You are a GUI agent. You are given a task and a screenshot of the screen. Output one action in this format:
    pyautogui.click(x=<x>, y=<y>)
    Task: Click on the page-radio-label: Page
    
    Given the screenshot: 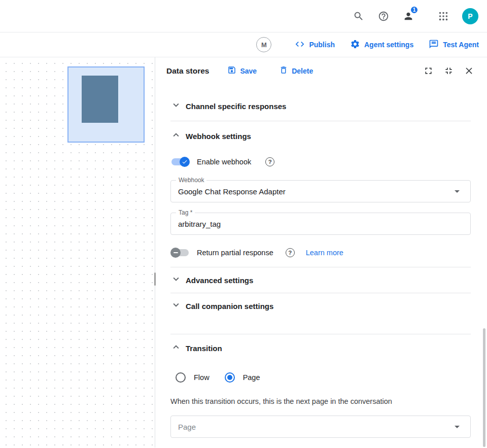 What is the action you would take?
    pyautogui.click(x=252, y=377)
    